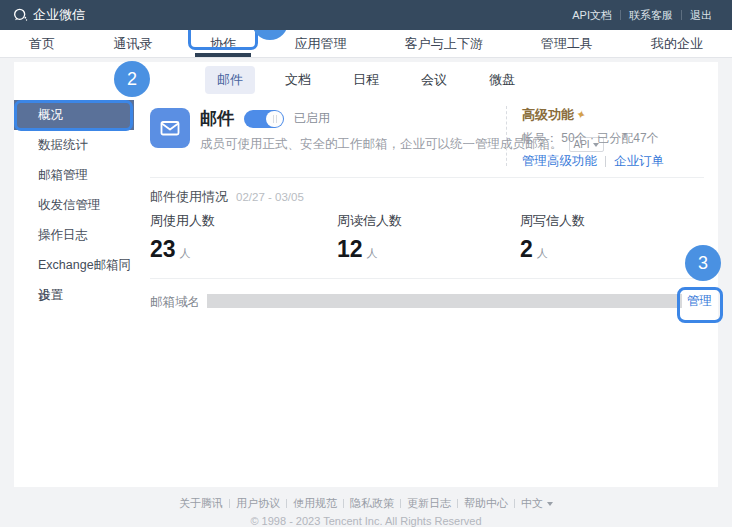 Image resolution: width=732 pixels, height=527 pixels. What do you see at coordinates (537, 504) in the screenshot?
I see `language-selector: 中文` at bounding box center [537, 504].